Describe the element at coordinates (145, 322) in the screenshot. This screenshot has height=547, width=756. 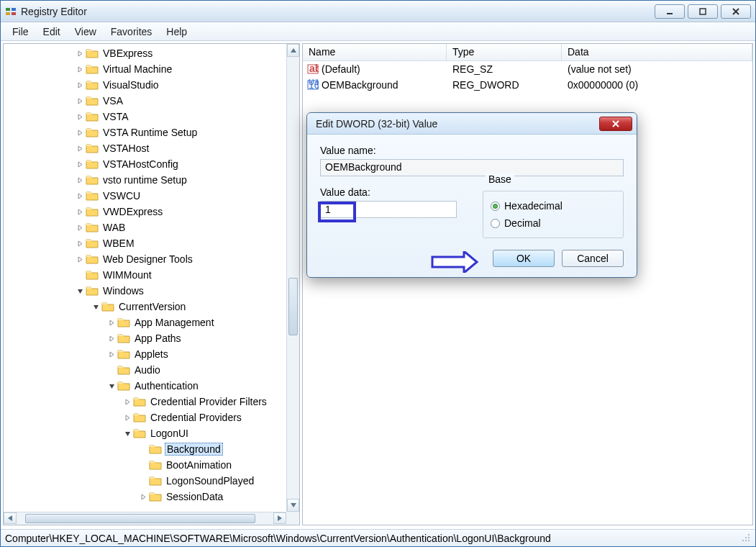
I see `tree-item: App Management` at that location.